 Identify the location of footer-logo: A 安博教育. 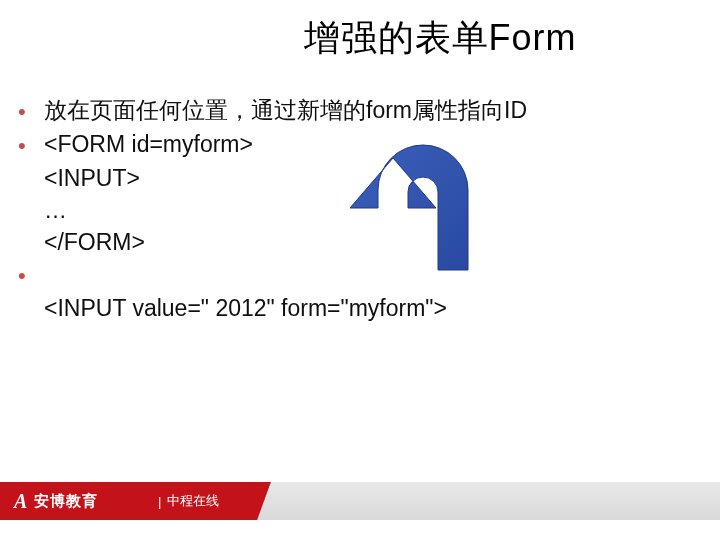
(56, 501).